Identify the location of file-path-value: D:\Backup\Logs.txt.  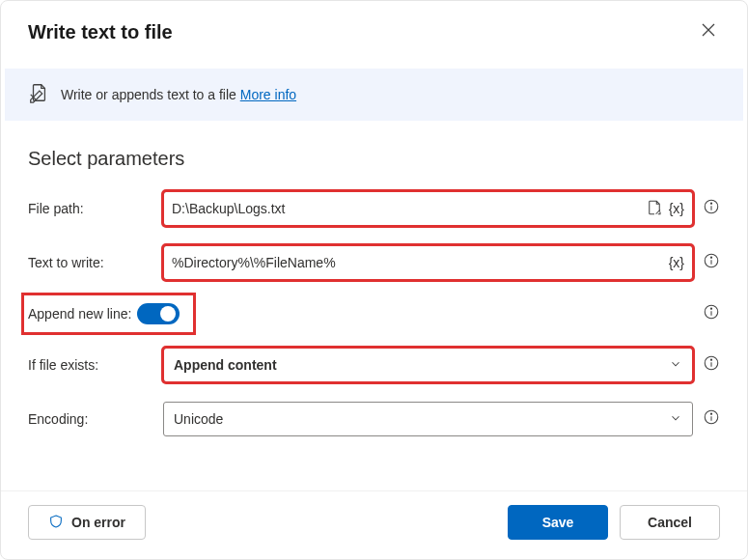
(405, 209).